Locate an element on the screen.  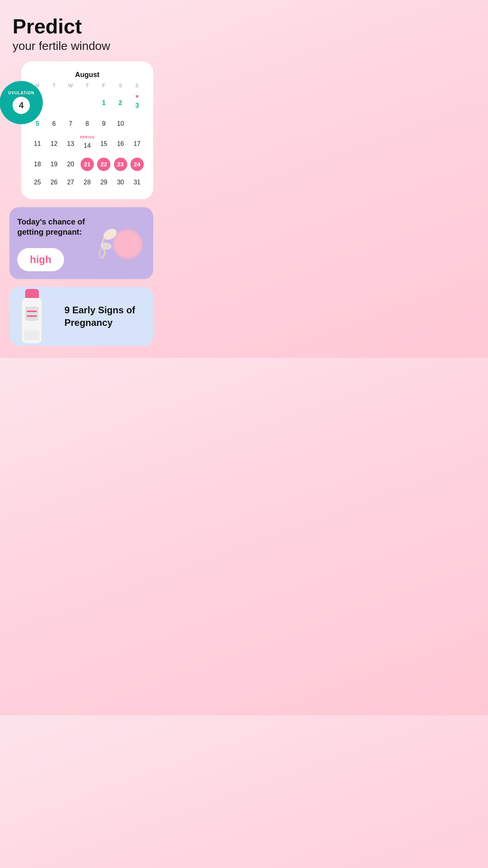
cal-day-24: 24 is located at coordinates (137, 164).